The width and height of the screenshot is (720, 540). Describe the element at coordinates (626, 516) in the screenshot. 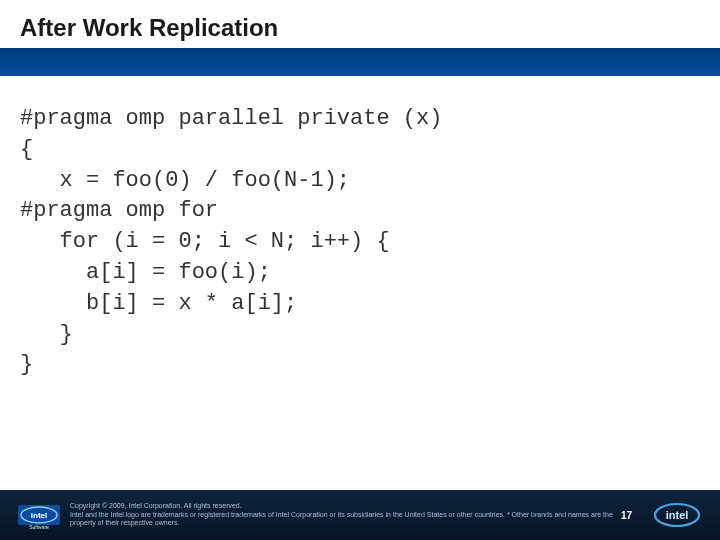

I see `page-number: 17` at that location.